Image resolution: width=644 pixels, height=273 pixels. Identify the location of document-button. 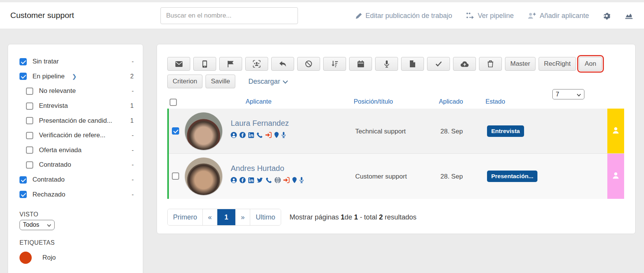
(413, 64).